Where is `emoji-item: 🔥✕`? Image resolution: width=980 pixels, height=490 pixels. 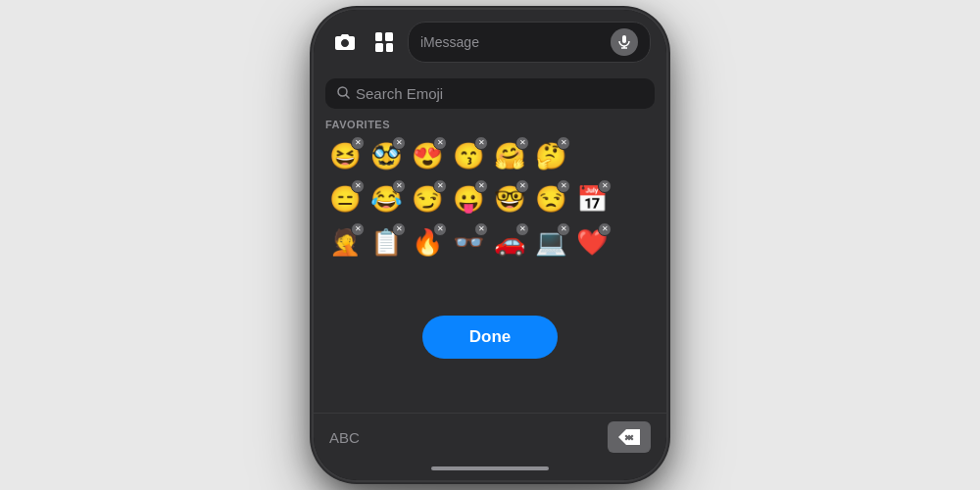
emoji-item: 🔥✕ is located at coordinates (427, 242).